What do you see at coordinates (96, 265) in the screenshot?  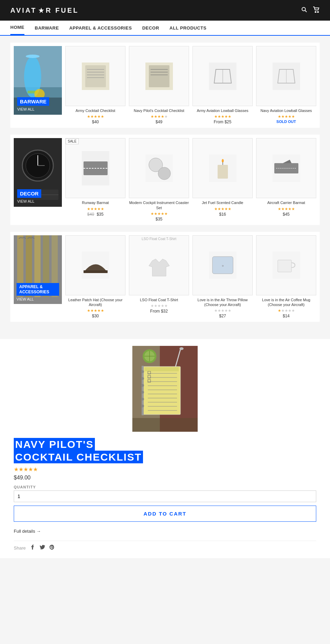 I see `hat-image` at bounding box center [96, 265].